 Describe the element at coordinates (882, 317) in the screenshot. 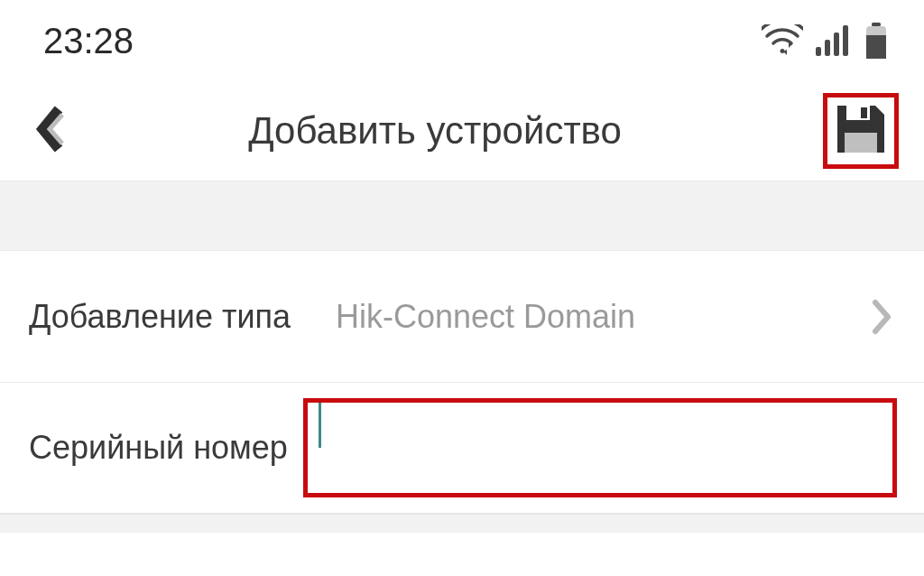

I see `chevron-right-icon` at that location.